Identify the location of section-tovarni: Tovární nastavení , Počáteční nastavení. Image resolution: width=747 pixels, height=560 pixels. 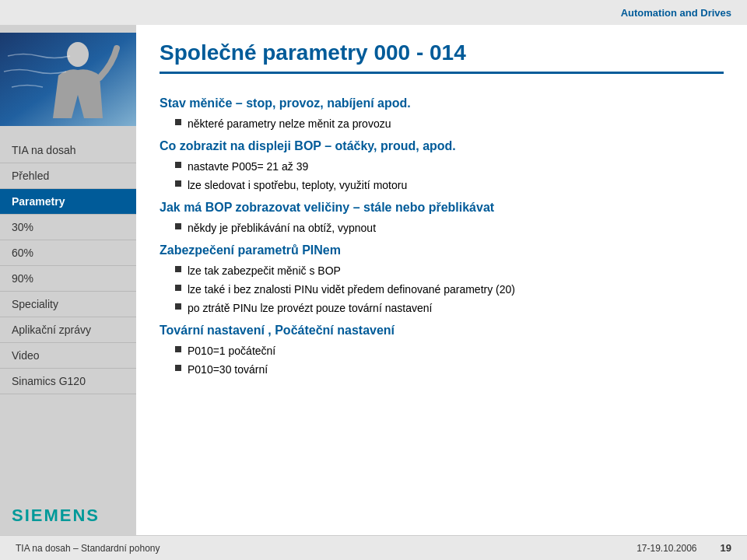
(442, 331).